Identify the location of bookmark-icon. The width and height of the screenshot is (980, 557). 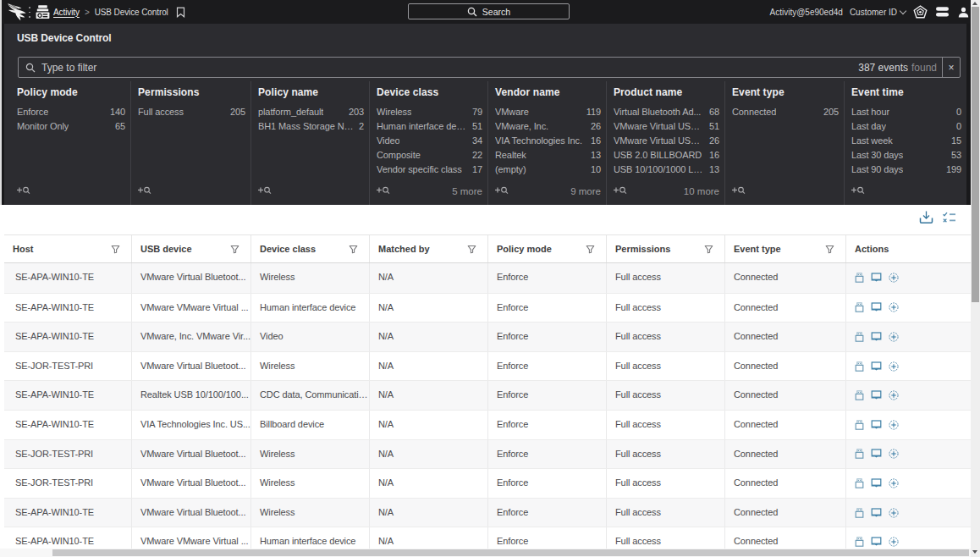
(181, 12).